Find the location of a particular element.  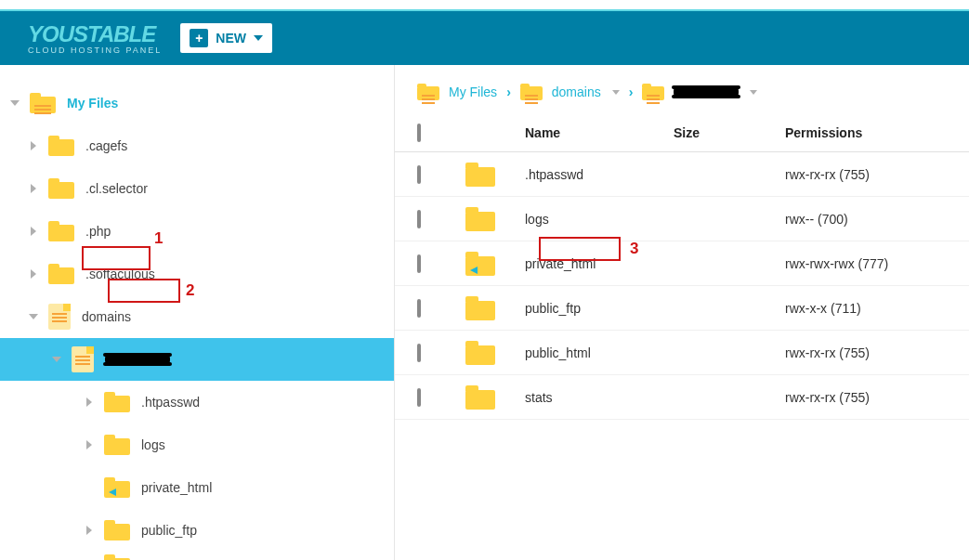

tree-item-label: private_html is located at coordinates (177, 488).